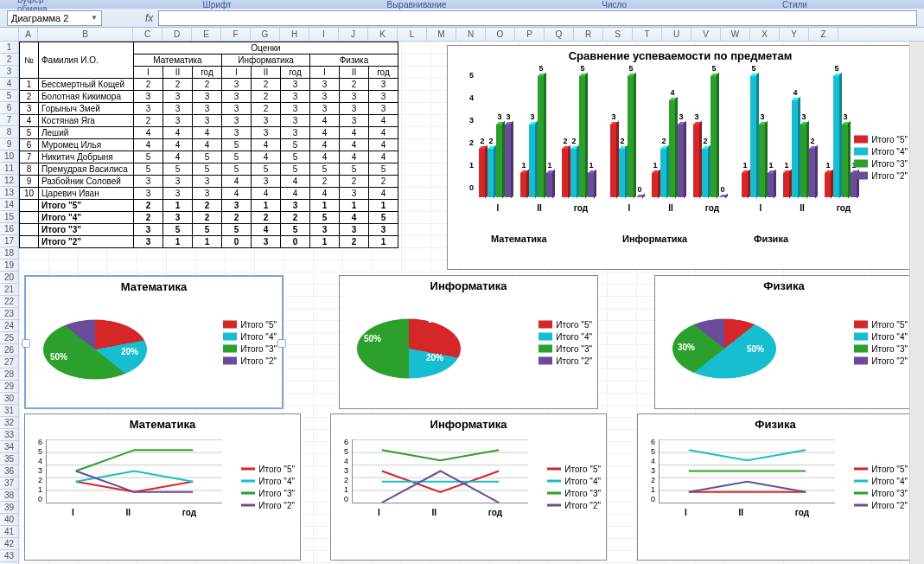 This screenshot has width=924, height=564. What do you see at coordinates (9, 241) in the screenshot?
I see `row-header: 17` at bounding box center [9, 241].